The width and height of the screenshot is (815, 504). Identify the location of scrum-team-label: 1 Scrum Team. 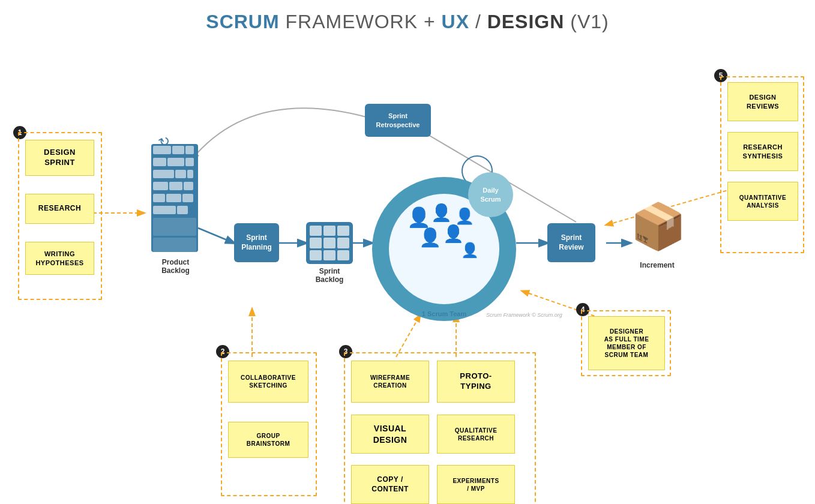
(444, 314).